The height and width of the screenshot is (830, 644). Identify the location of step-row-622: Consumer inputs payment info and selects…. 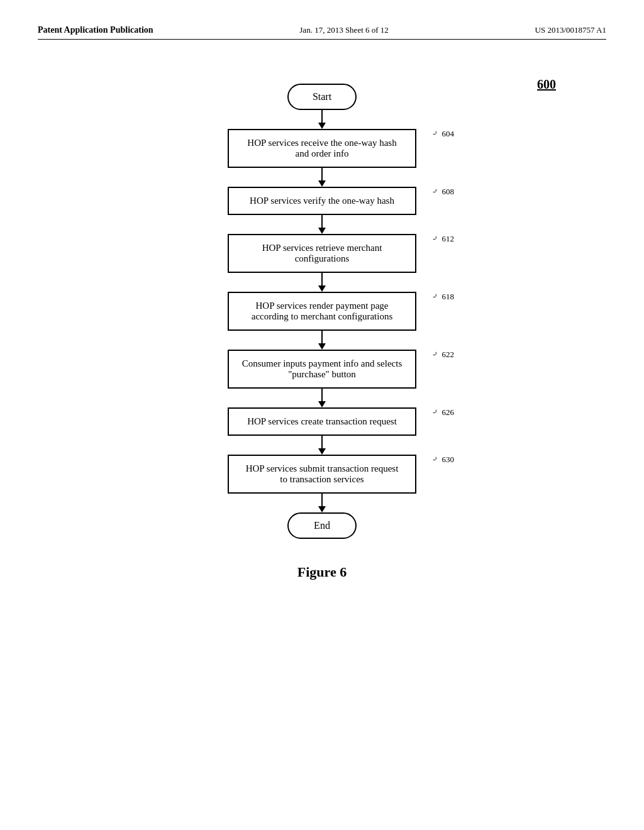
(322, 369).